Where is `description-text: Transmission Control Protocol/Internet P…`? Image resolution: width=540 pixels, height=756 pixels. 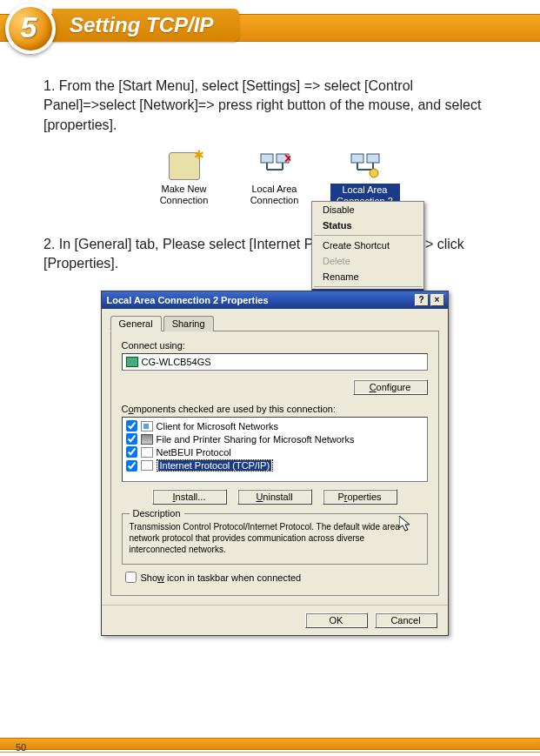 description-text: Transmission Control Protocol/Internet P… is located at coordinates (275, 538).